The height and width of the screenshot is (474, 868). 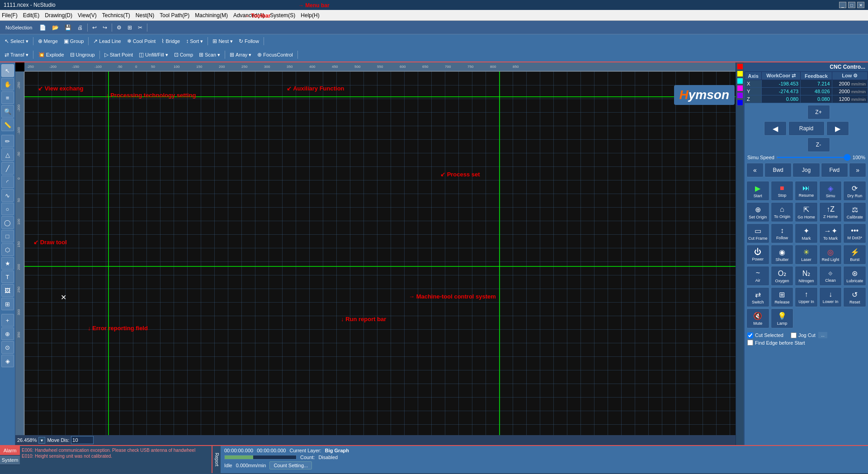 What do you see at coordinates (806, 170) in the screenshot?
I see `jog-btn: Jog` at bounding box center [806, 170].